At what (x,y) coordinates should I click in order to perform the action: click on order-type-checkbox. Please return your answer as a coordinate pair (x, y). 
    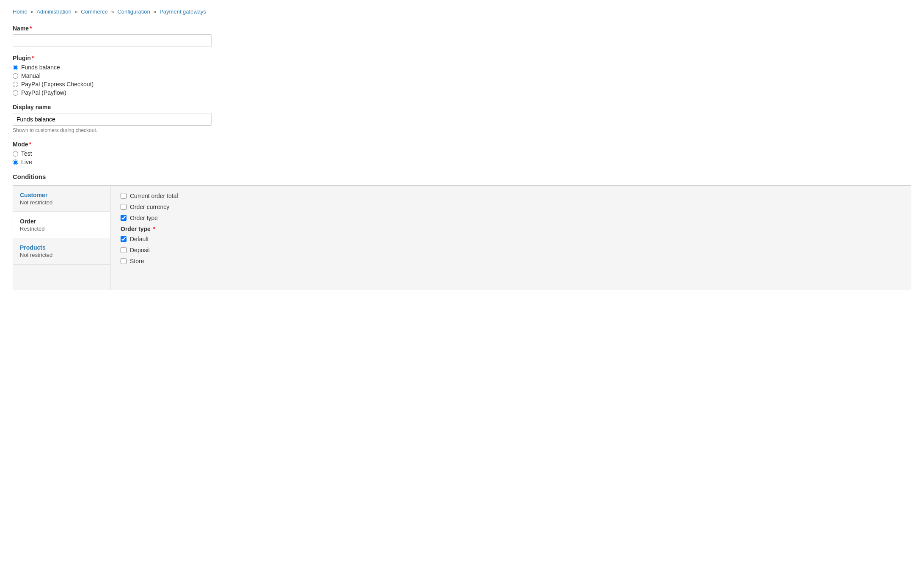
    Looking at the image, I should click on (124, 218).